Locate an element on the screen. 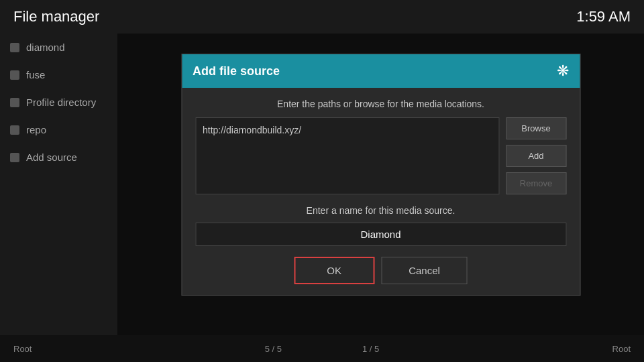  paths-list: http://diamondbuild.xyz/ is located at coordinates (347, 156).